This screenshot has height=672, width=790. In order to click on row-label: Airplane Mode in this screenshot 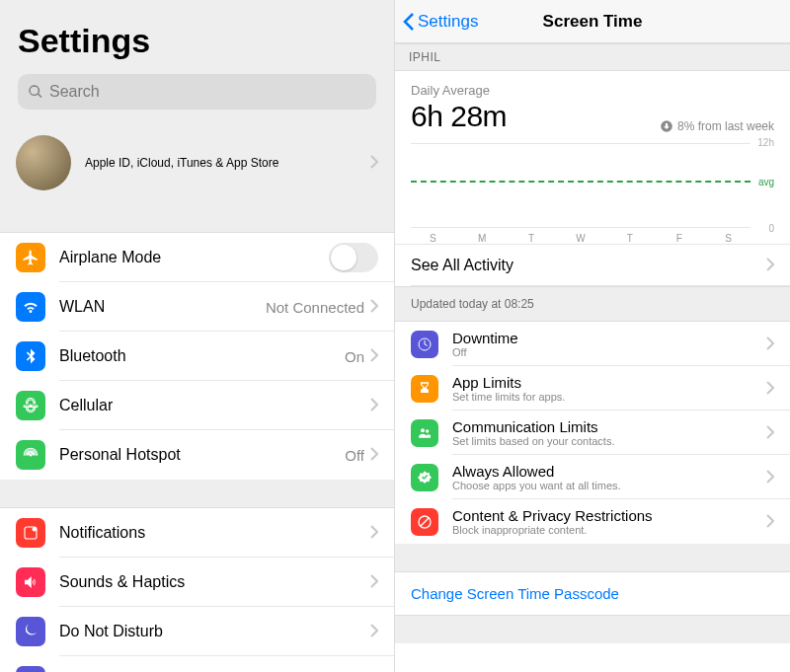, I will do `click(194, 258)`.